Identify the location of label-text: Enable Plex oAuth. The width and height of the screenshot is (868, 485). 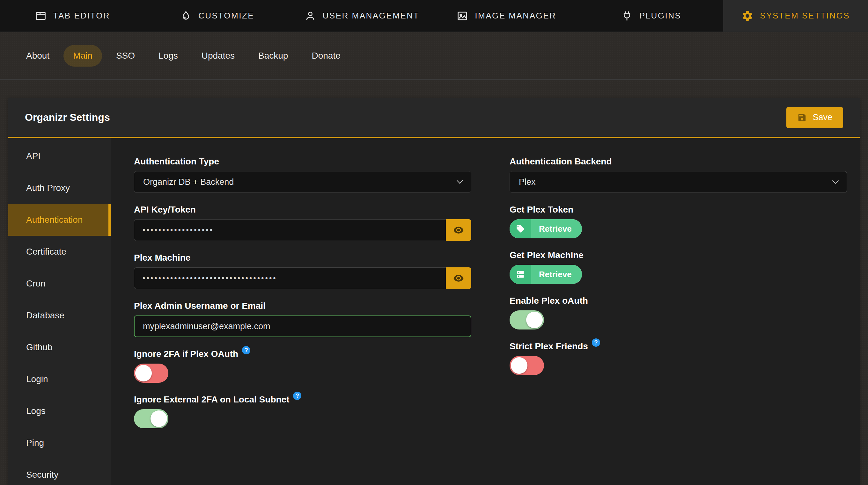
(549, 300).